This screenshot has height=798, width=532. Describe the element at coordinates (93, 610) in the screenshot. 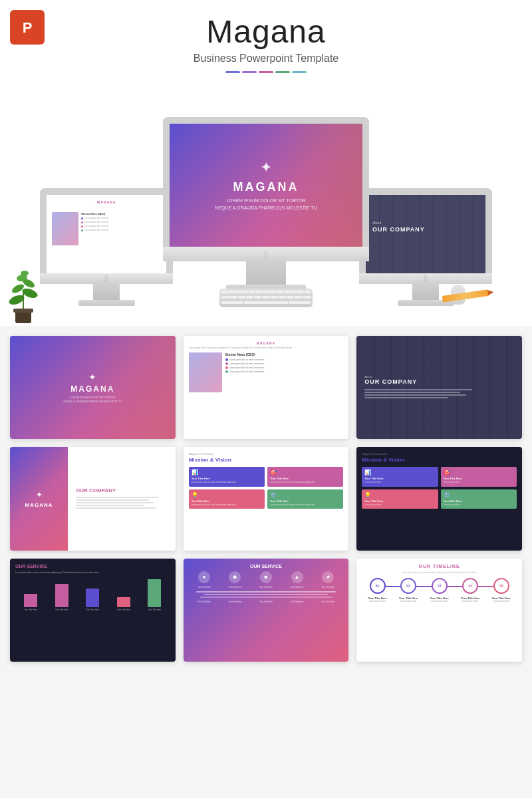

I see `slide-7-service-dark: OUR SERVICE Lorem ipsum dolor sit amet c…` at that location.